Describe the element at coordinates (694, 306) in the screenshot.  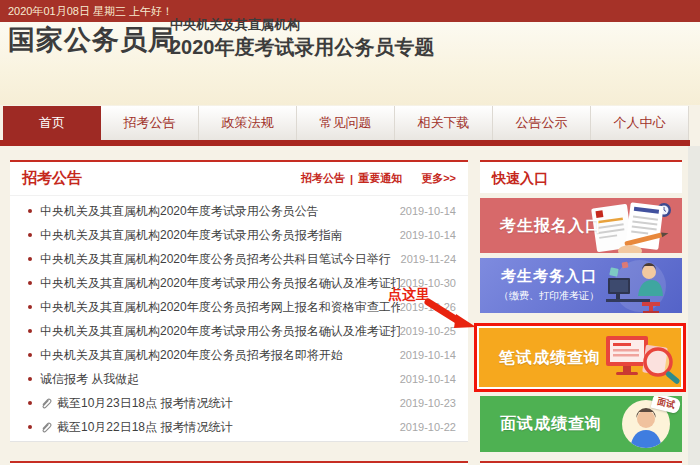
I see `page-edge-strip` at that location.